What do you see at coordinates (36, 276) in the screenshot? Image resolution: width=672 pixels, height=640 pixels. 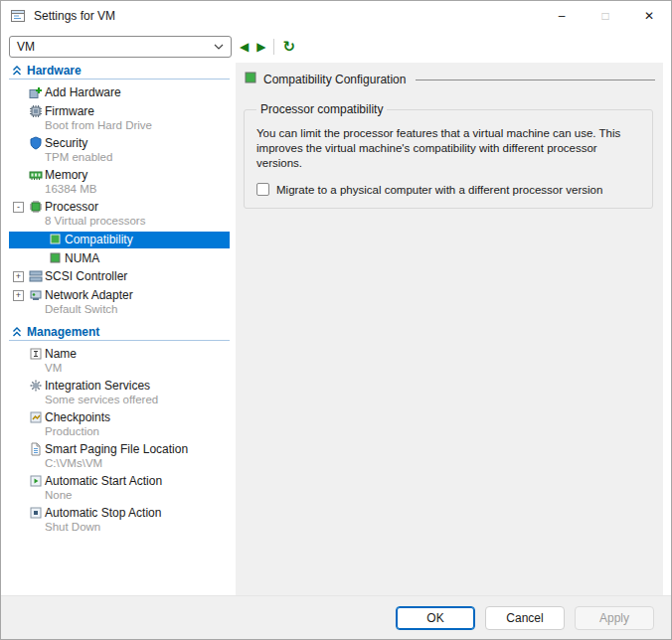 I see `scsi-controller-icon` at bounding box center [36, 276].